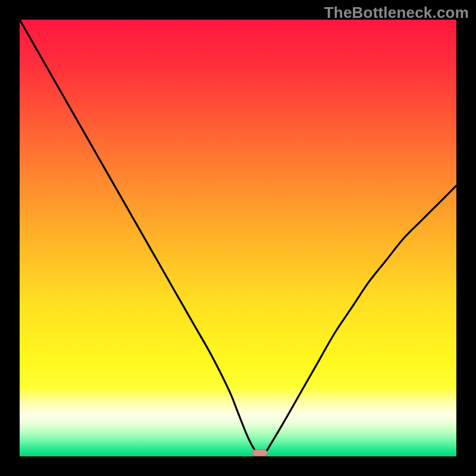 The width and height of the screenshot is (476, 476). Describe the element at coordinates (396, 13) in the screenshot. I see `watermark-text: TheBottleneck.com` at that location.